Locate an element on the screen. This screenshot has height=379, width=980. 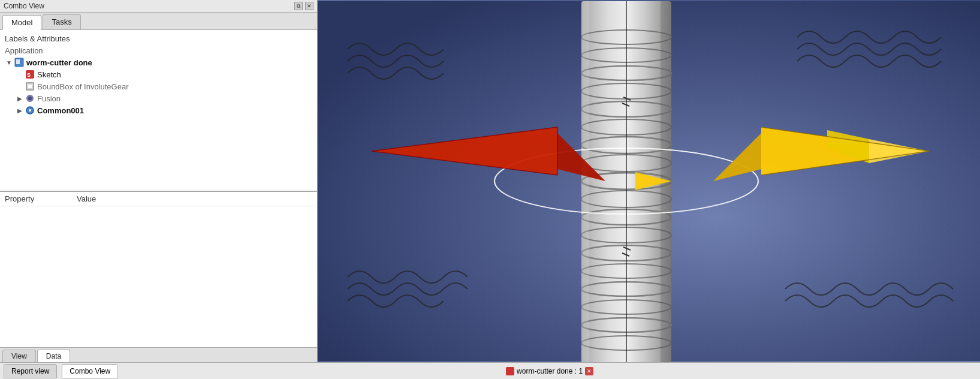
svg-text: S is located at coordinates (29, 75).